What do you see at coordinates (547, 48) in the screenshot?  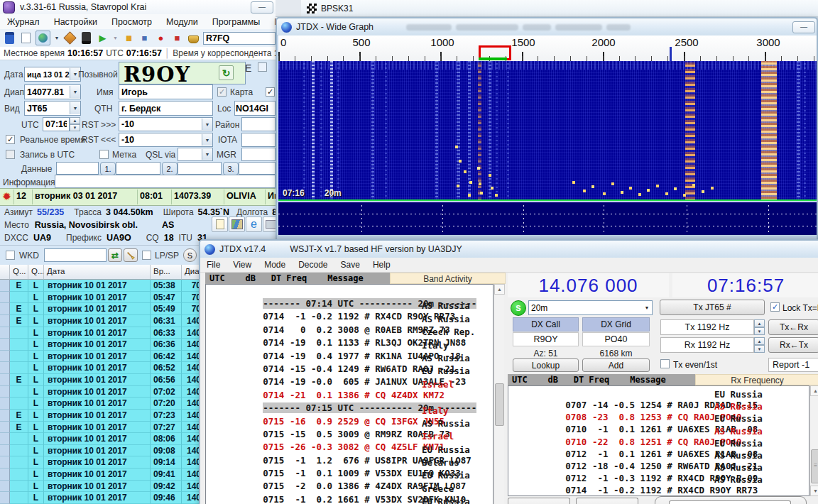 I see `frequency-scale: 0 500 1000 1500 2000 2500 3000` at bounding box center [547, 48].